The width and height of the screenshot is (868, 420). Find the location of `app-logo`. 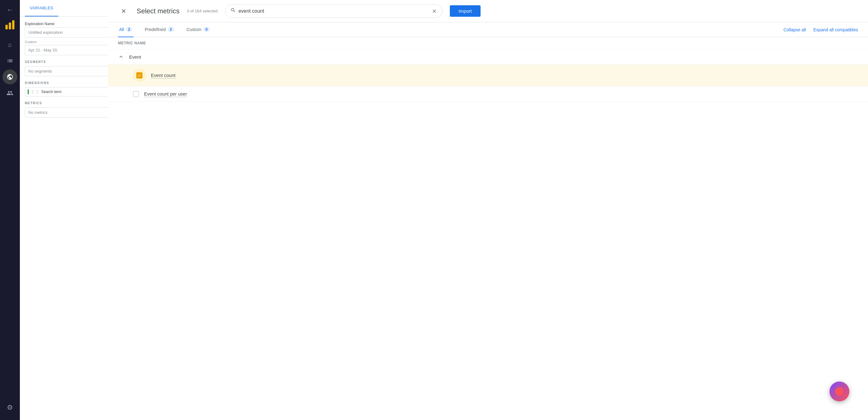

app-logo is located at coordinates (10, 25).